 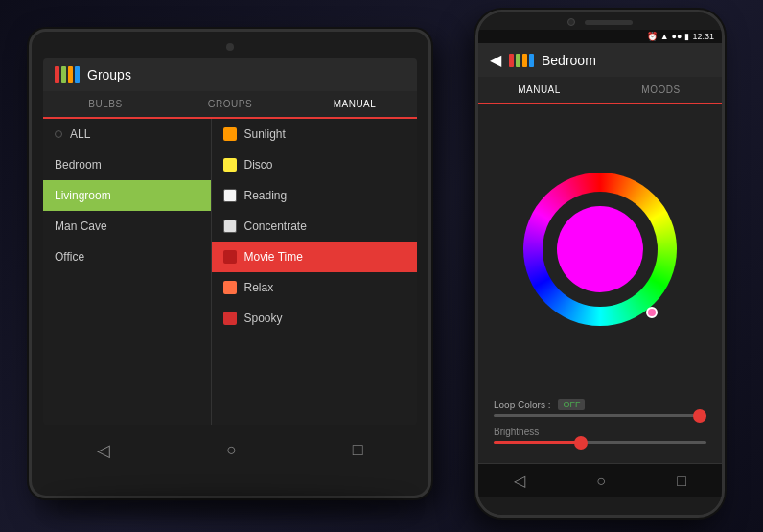 I want to click on color-wheel, so click(x=600, y=249).